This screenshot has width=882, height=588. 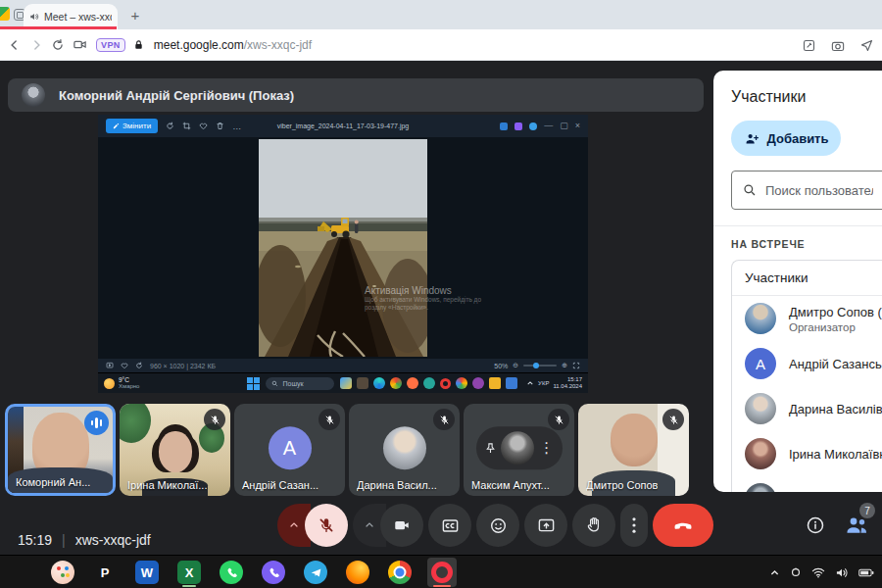 What do you see at coordinates (549, 125) in the screenshot?
I see `minimize-icon: —` at bounding box center [549, 125].